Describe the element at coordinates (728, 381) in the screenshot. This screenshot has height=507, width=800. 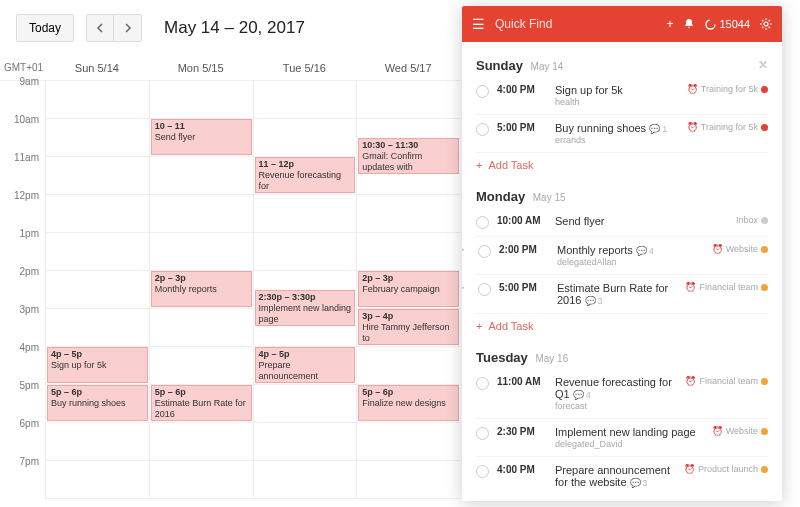
I see `task-label: Financial team` at that location.